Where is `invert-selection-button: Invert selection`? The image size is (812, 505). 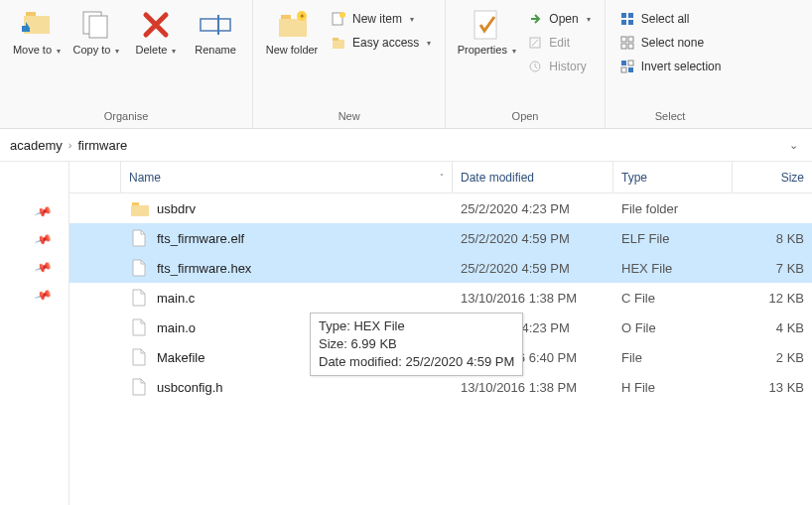
invert-selection-button: Invert selection is located at coordinates (671, 66).